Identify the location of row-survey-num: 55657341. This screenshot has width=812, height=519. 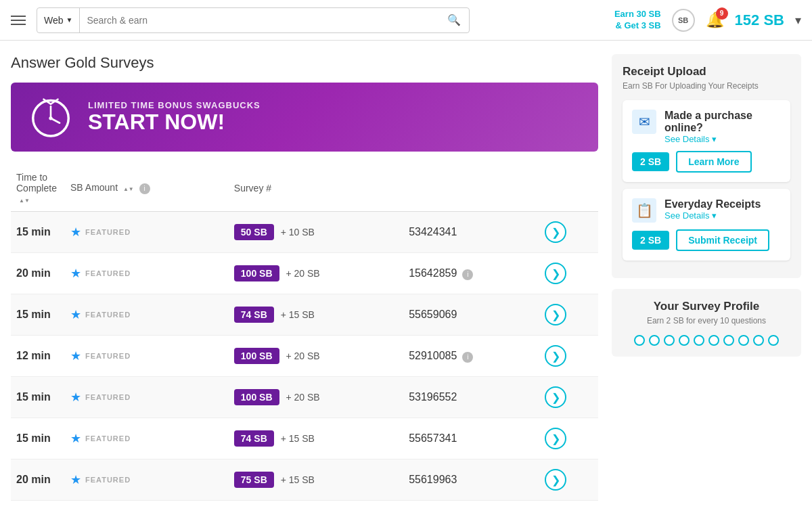
(471, 438).